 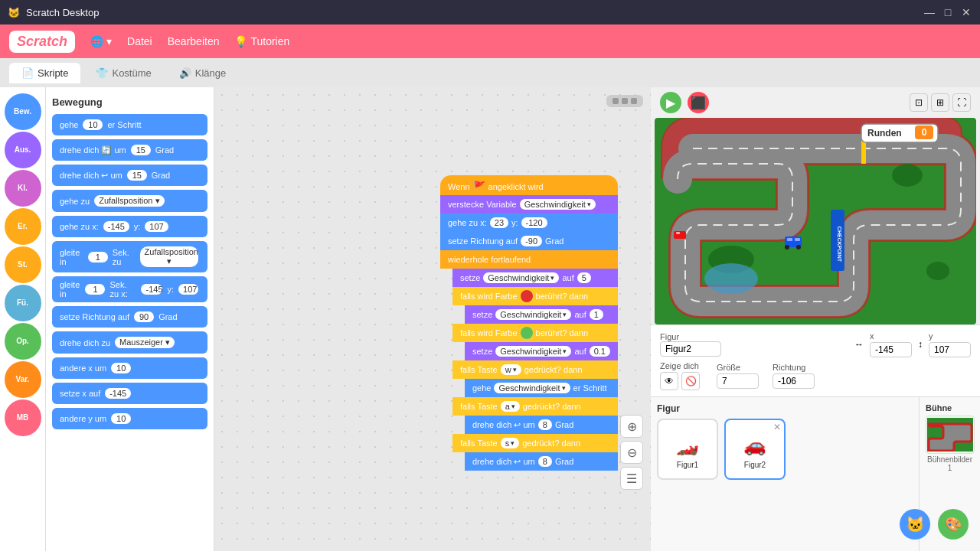 What do you see at coordinates (23, 188) in the screenshot?
I see `category-sound: Kl.` at bounding box center [23, 188].